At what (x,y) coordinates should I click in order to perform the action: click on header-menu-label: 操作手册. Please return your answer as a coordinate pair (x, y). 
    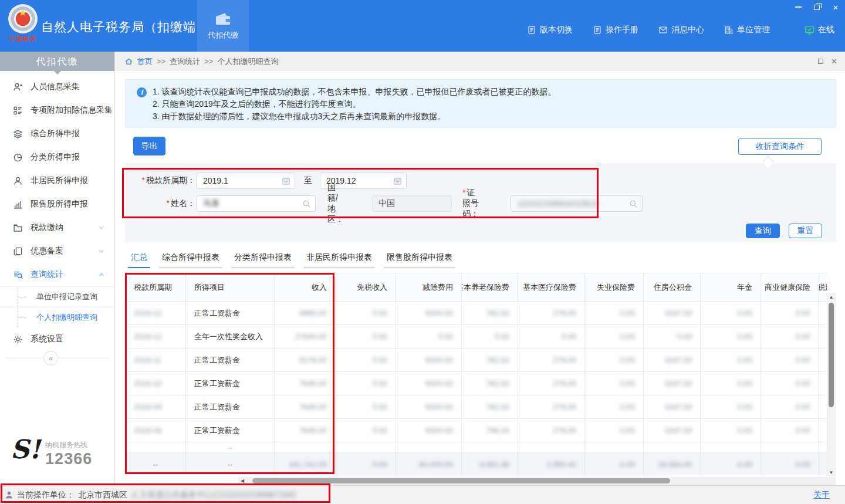
    Looking at the image, I should click on (622, 30).